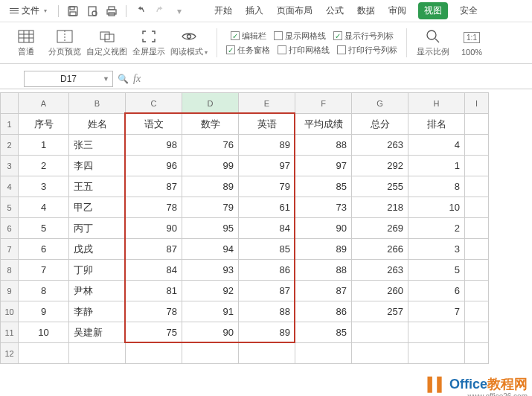 The width and height of the screenshot is (532, 396). What do you see at coordinates (97, 291) in the screenshot?
I see `cell: 尹林` at bounding box center [97, 291].